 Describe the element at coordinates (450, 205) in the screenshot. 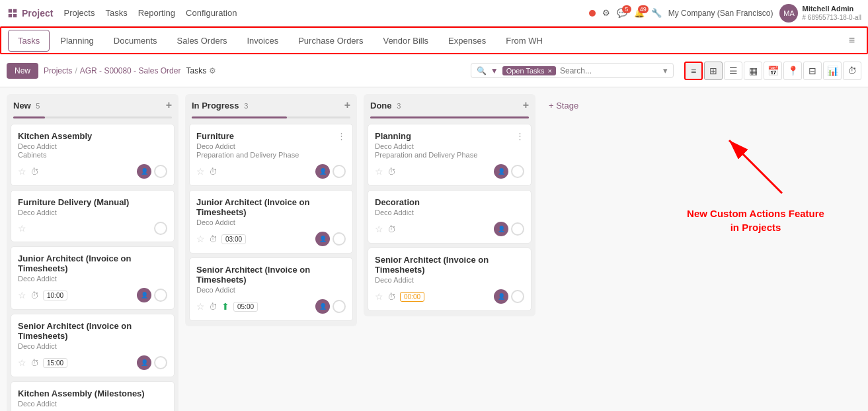

I see `kanban-column-done: Done 3 + Planning Deco Addict Preparatio…` at that location.